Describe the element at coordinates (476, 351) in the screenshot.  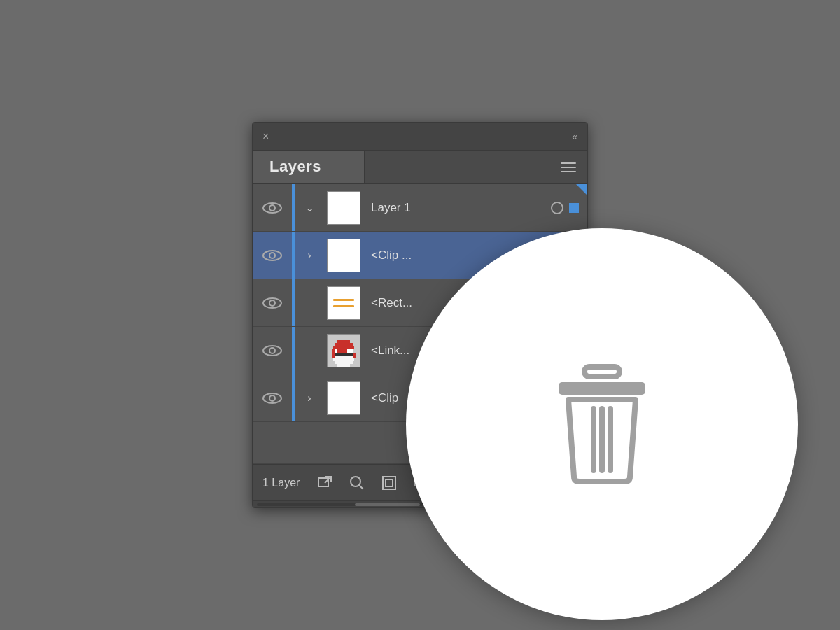
I see `layer-name: <Link...` at that location.